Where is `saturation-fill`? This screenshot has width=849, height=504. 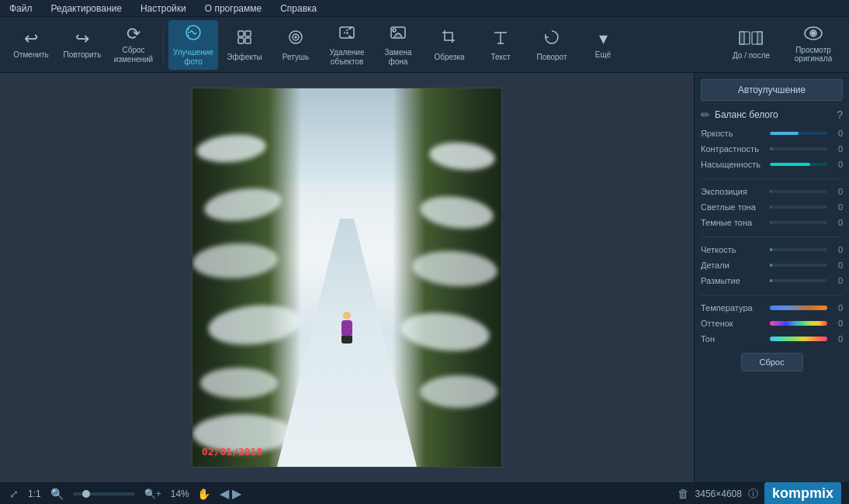 saturation-fill is located at coordinates (790, 164).